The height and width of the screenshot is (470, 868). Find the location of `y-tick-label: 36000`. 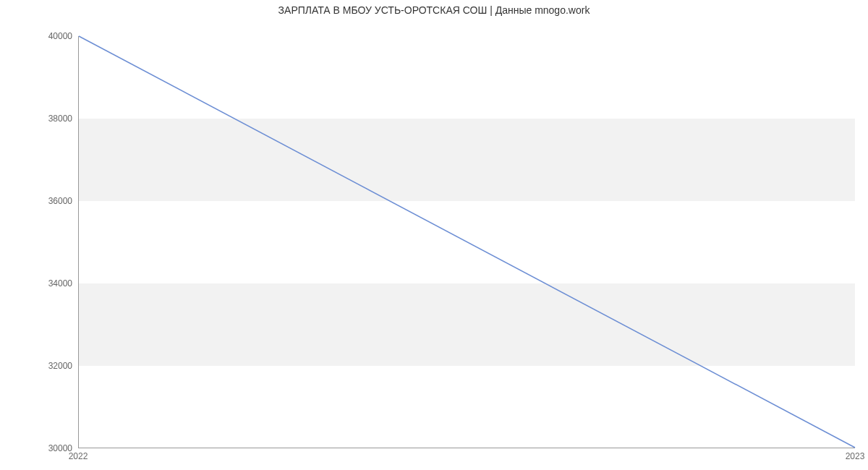

y-tick-label: 36000 is located at coordinates (54, 201).